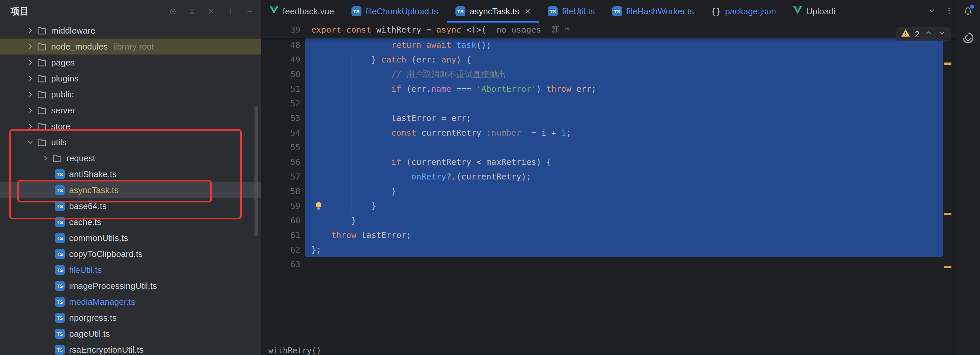  What do you see at coordinates (609, 30) in the screenshot?
I see `sticky-function-header: 39export const withRetry = async <T>( no…` at bounding box center [609, 30].